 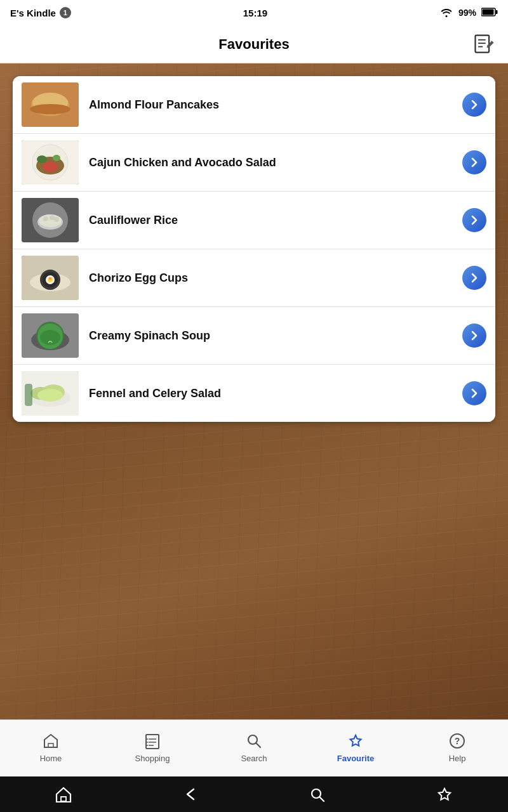 I want to click on search-tab-icon, so click(x=254, y=741).